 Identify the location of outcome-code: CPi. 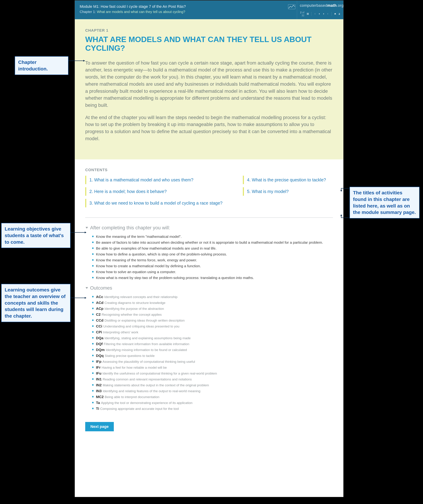
(99, 332).